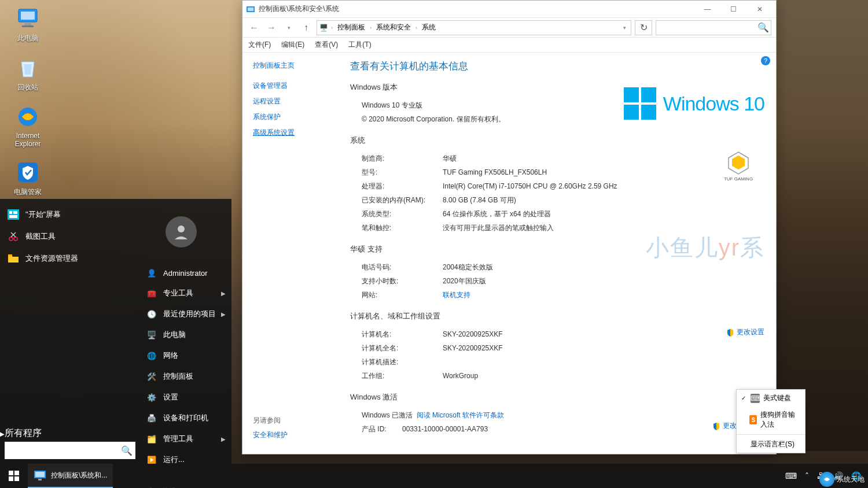 Image resolution: width=868 pixels, height=488 pixels. What do you see at coordinates (185, 314) in the screenshot?
I see `sm-recent: 🕓最近使用的项目▶` at bounding box center [185, 314].